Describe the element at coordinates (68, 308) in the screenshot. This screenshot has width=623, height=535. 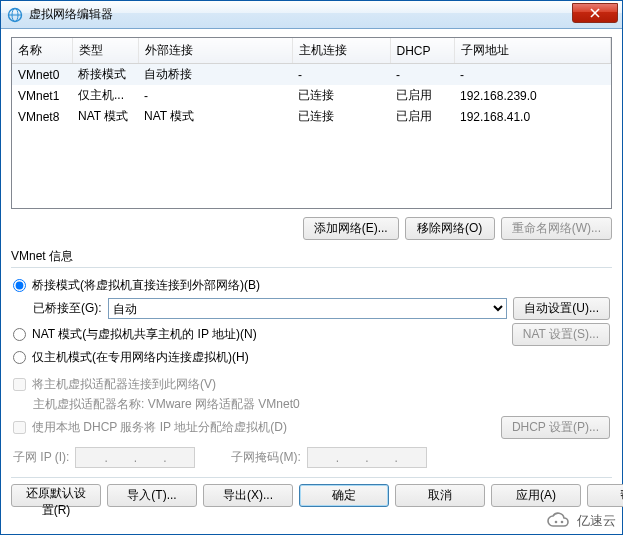
I see `bridge-to-label: 已桥接至(G):` at that location.